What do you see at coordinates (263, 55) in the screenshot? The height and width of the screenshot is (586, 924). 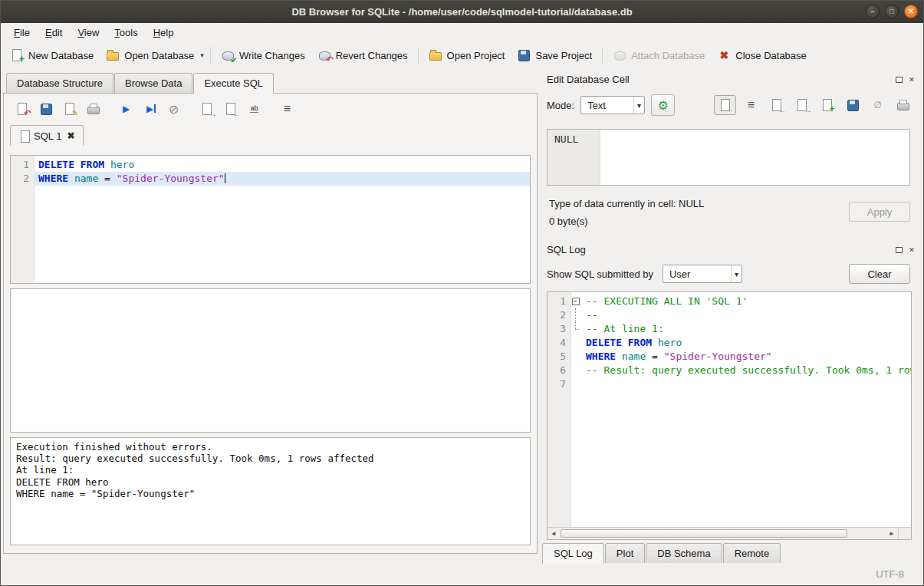 I see `write-changes-button: Write Changes` at bounding box center [263, 55].